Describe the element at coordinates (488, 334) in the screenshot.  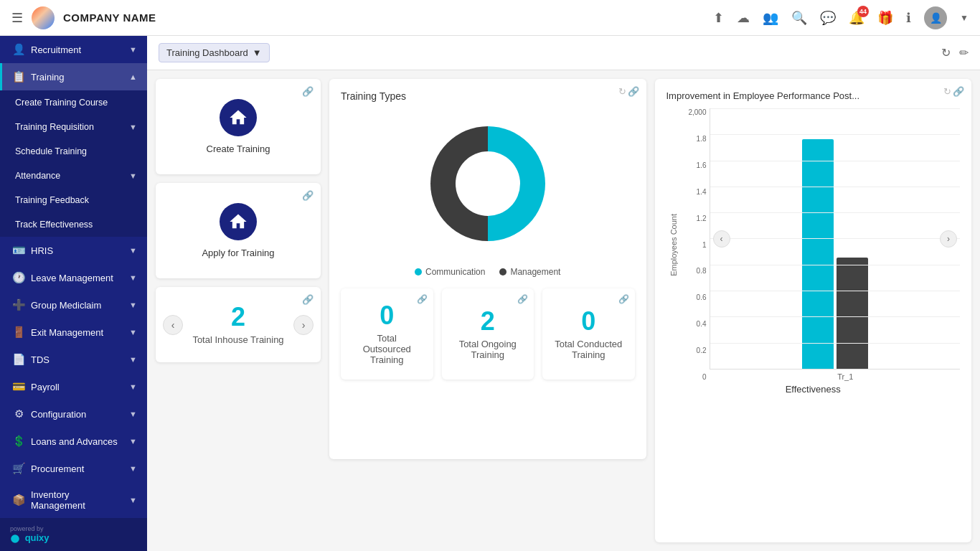
I see `bottom-stats-row: 🔗 0 Total Outsourced Training 🔗 2 Total …` at that location.